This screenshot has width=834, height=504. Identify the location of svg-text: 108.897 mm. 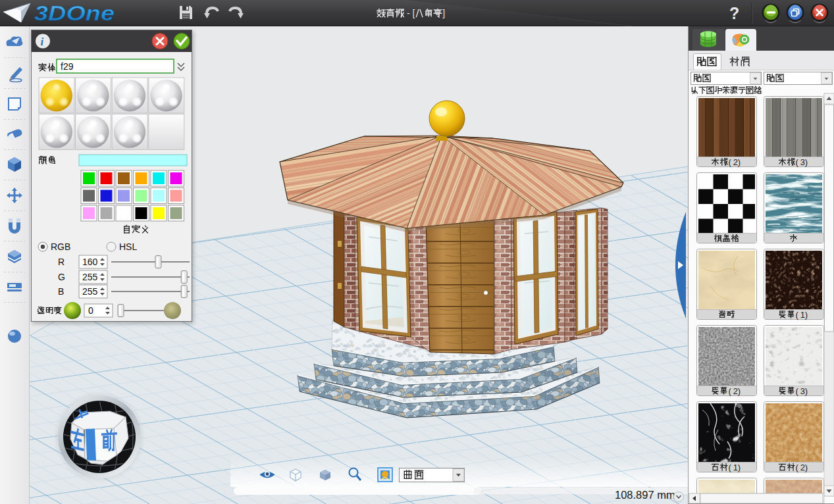
(645, 495).